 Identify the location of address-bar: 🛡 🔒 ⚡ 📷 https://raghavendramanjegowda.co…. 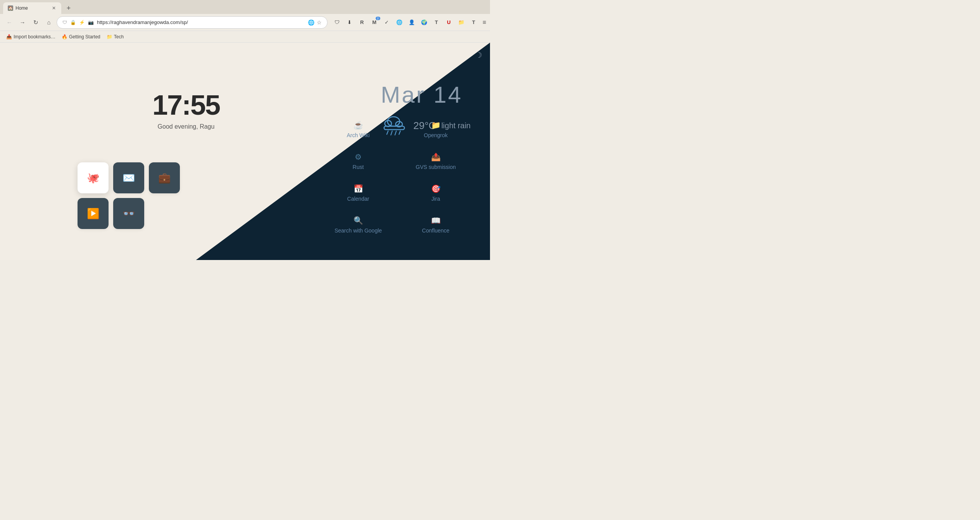
(192, 22).